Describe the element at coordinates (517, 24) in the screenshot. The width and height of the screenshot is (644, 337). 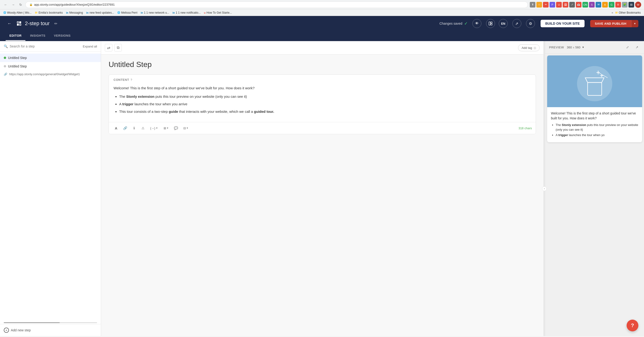
I see `share-button: ⇗` at that location.